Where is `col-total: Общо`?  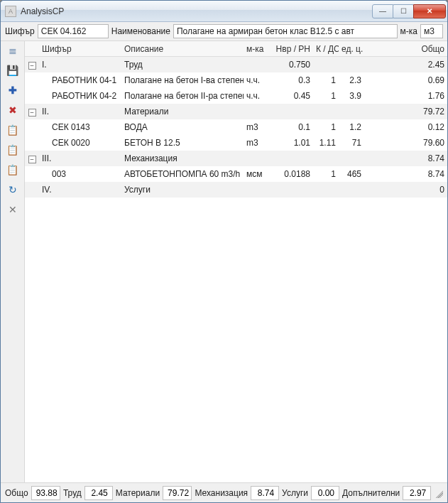 col-total: Общо is located at coordinates (416, 49).